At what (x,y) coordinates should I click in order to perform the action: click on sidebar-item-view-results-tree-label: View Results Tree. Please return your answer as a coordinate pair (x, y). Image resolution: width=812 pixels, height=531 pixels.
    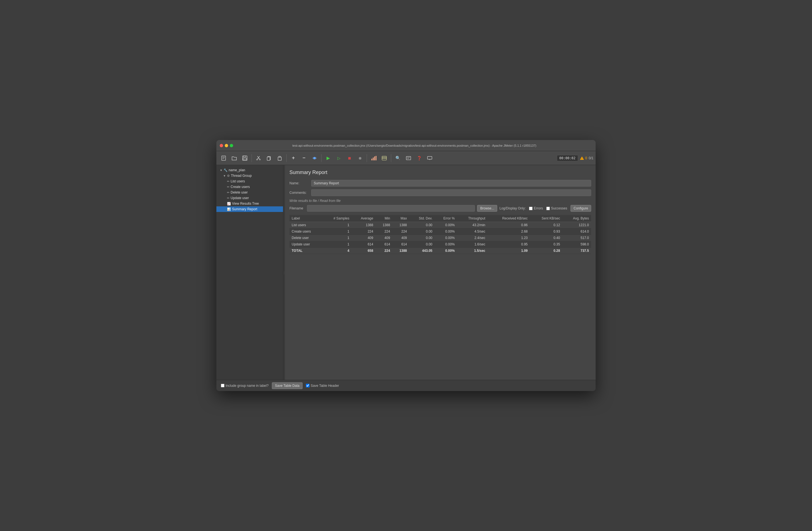
    Looking at the image, I should click on (246, 203).